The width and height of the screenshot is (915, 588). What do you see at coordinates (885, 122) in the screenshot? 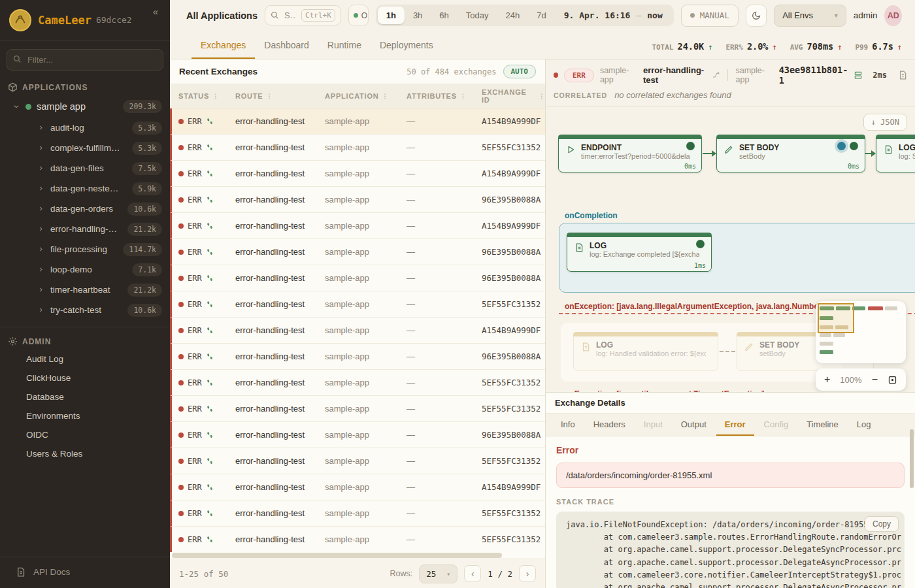
I see `download-json-button: ↓ JSON` at bounding box center [885, 122].